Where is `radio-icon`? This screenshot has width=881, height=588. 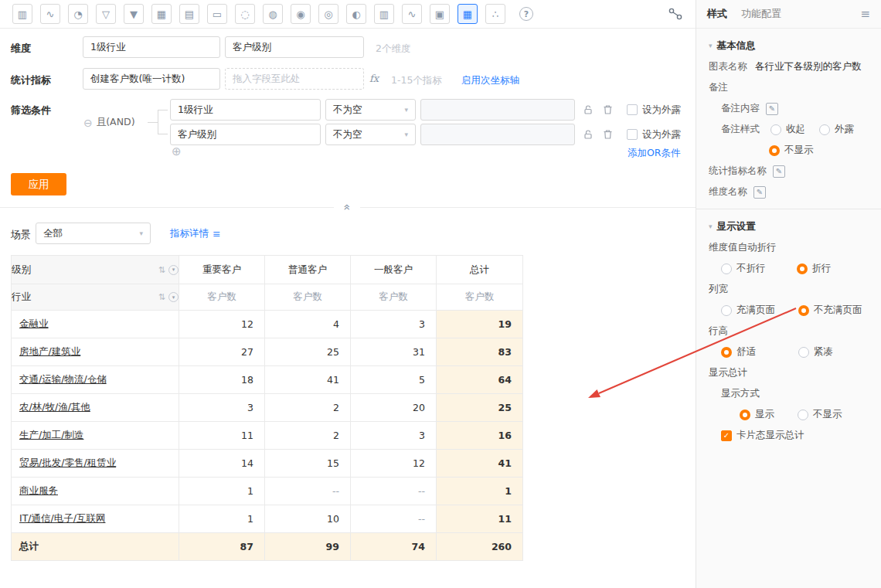 radio-icon is located at coordinates (726, 311).